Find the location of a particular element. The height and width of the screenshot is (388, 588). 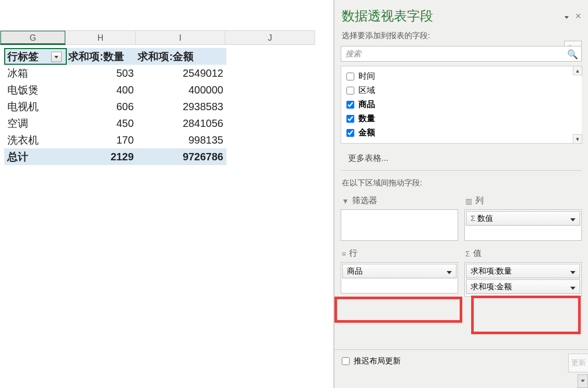

search-icon: 🔍 is located at coordinates (573, 54).